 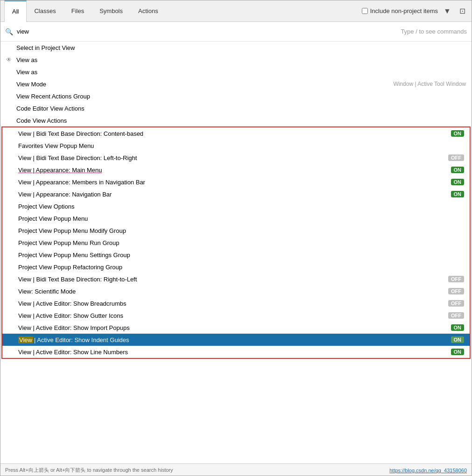 I want to click on list-item: View | Active Editor: Show Import Popups…, so click(x=236, y=328).